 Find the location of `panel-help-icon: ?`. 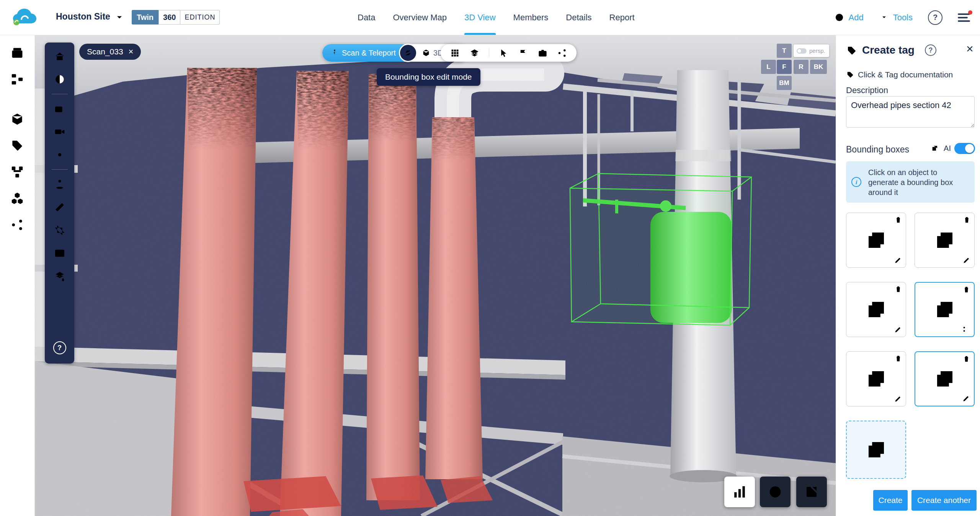

panel-help-icon: ? is located at coordinates (931, 50).